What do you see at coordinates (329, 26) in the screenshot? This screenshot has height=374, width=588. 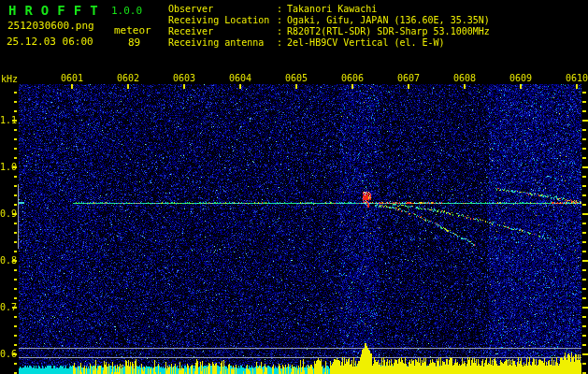 I see `station-info: Observer:Takanori Kawachi Receiving Loca…` at bounding box center [329, 26].